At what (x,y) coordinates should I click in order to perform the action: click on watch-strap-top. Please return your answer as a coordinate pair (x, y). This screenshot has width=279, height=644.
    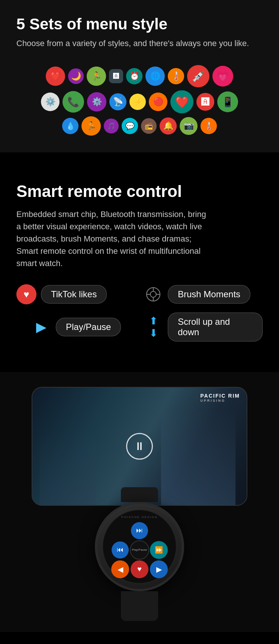
    Looking at the image, I should click on (140, 495).